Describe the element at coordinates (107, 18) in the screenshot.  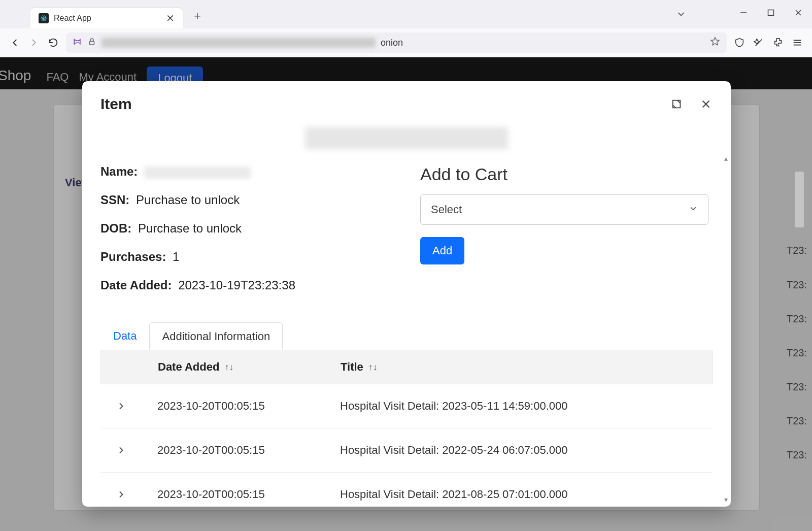
I see `browser-tab: React App ✕` at that location.